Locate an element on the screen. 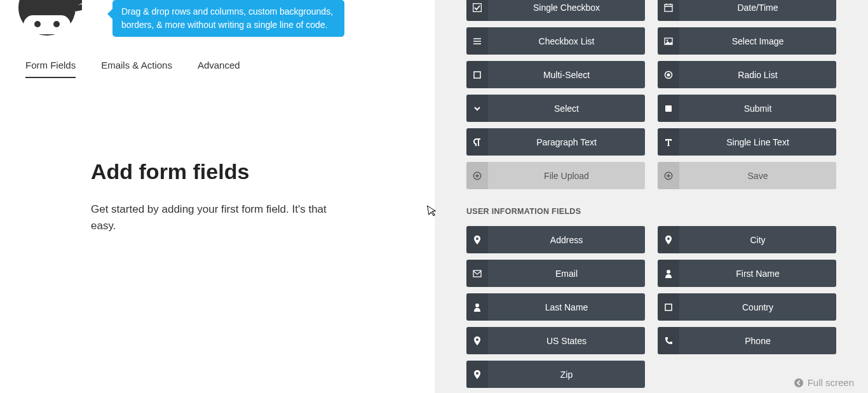 Image resolution: width=868 pixels, height=393 pixels. field-label: Email is located at coordinates (567, 273).